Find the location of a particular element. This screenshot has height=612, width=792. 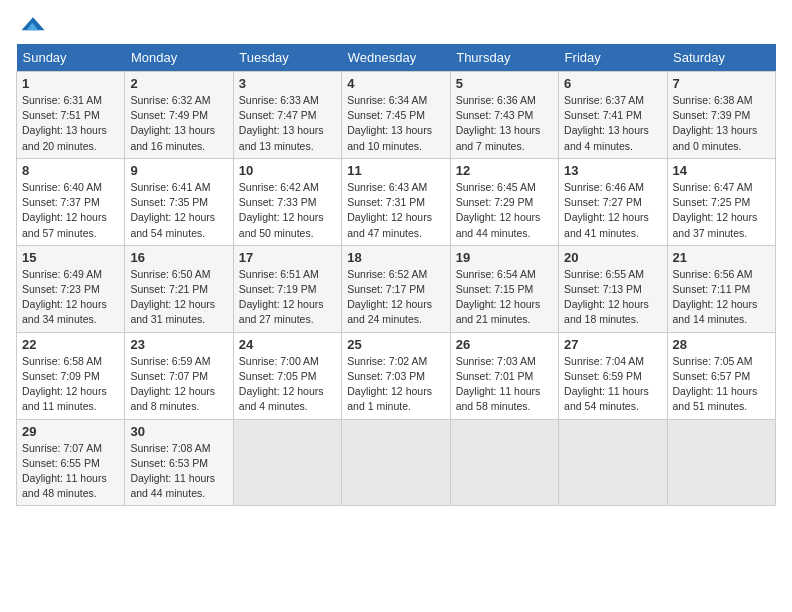

day-number: 23 is located at coordinates (178, 344).